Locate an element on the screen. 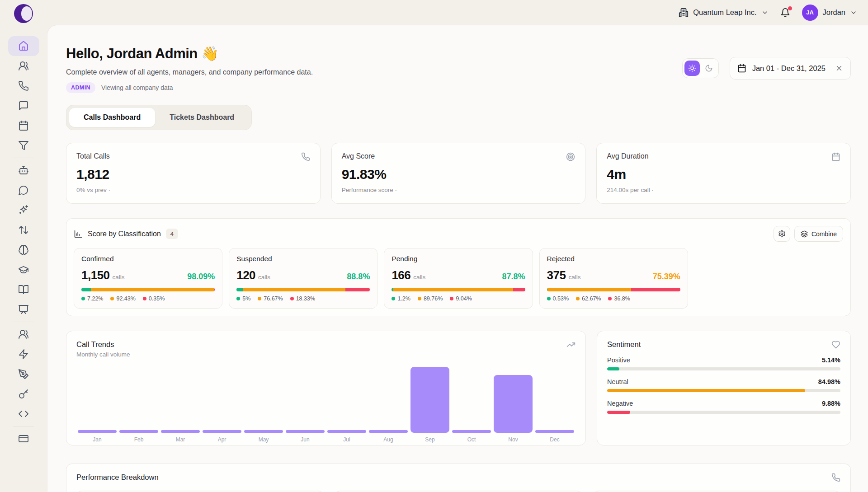  classification-label: Confirmed is located at coordinates (148, 259).